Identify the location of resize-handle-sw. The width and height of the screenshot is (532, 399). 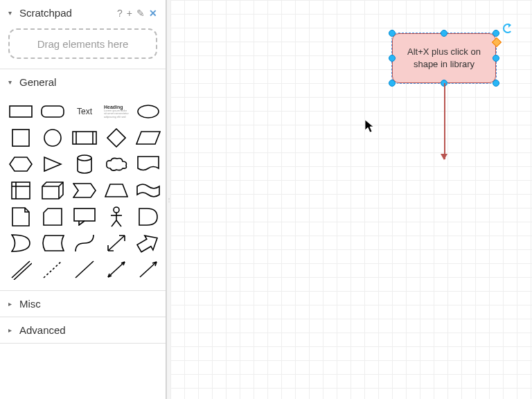
(392, 83).